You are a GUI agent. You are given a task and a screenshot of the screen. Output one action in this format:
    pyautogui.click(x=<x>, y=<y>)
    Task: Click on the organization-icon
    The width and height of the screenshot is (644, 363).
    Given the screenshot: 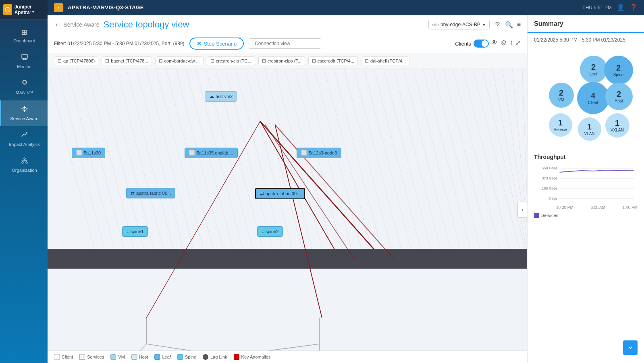 What is the action you would take?
    pyautogui.click(x=25, y=161)
    